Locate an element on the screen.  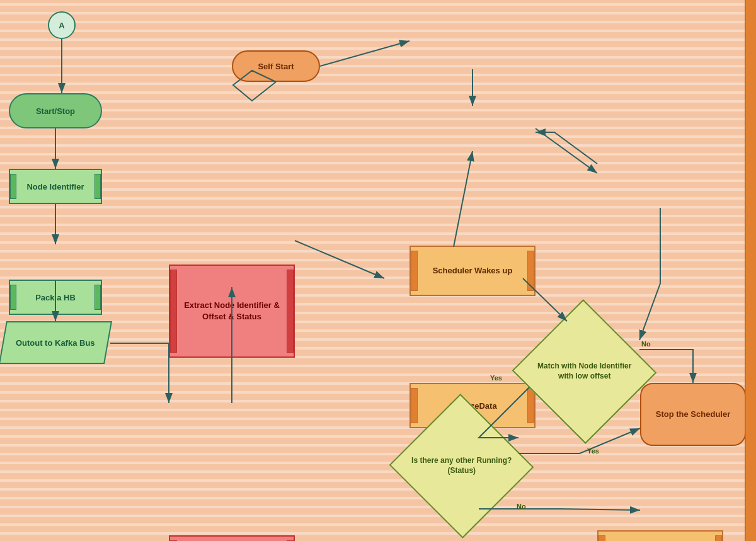
arrow-push-analyze is located at coordinates (463, 199).